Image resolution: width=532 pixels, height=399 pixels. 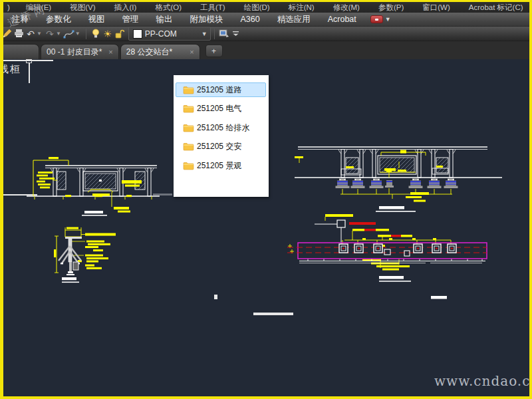 What do you see at coordinates (342, 19) in the screenshot?
I see `ribbon-tab-acrobat: Acrobat` at bounding box center [342, 19].